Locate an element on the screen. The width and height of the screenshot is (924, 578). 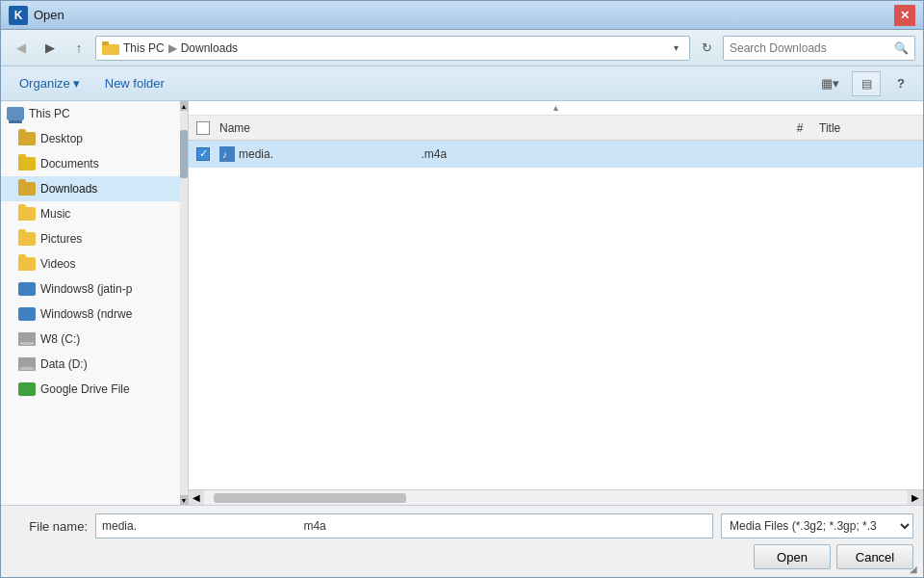
table-row: ✓ ♪ media. .m4a is located at coordinates (556, 154).